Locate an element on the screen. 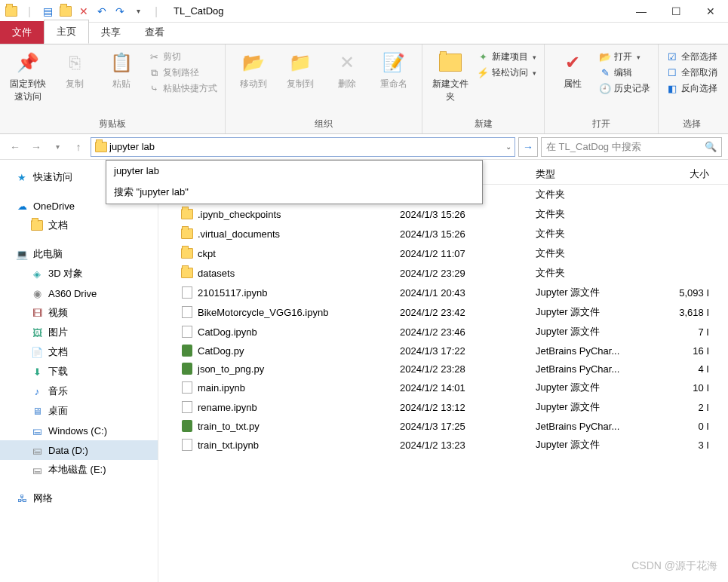 This screenshot has height=582, width=728. sidebar-onedrive-docs: 文档 is located at coordinates (78, 225).